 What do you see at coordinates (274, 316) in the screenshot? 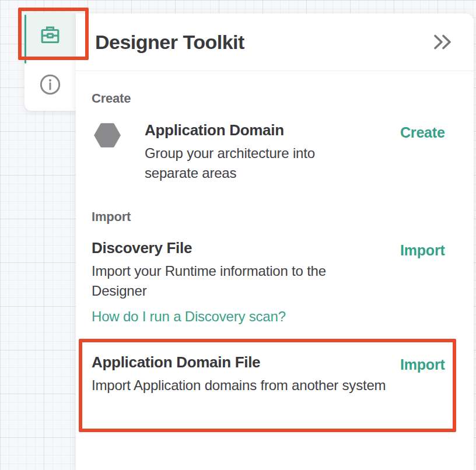
I see `discovery-scan-help-link: How do I run a Discovery scan?` at bounding box center [274, 316].